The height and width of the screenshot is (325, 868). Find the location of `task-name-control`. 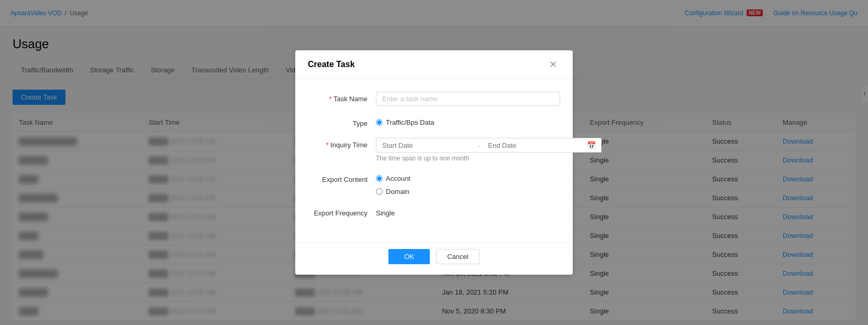

task-name-control is located at coordinates (468, 99).